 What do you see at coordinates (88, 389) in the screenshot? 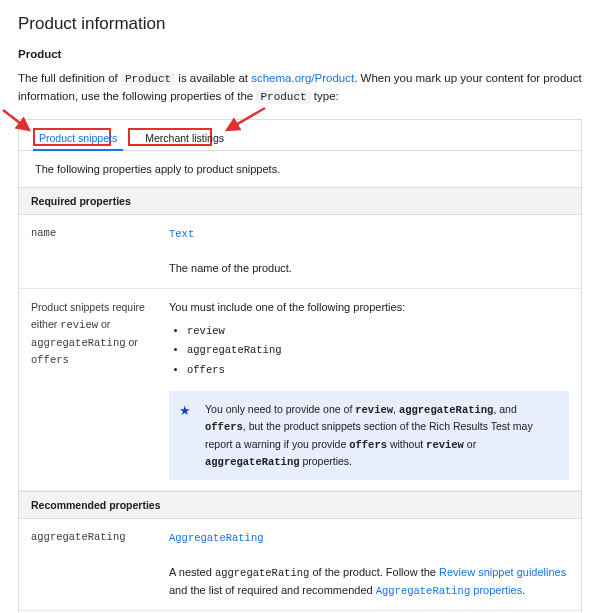
I see `prop-key: Product snippets require either review o…` at bounding box center [88, 389].